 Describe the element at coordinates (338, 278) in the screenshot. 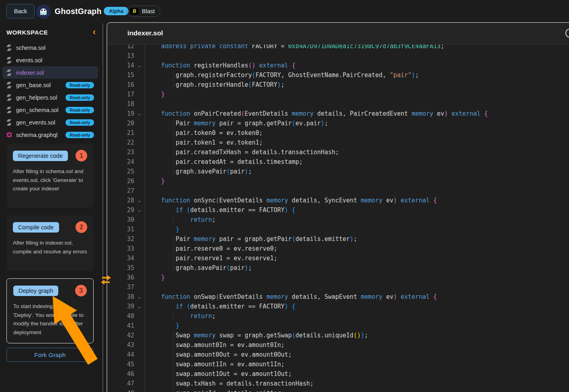

I see `code-line-36: 36}` at that location.